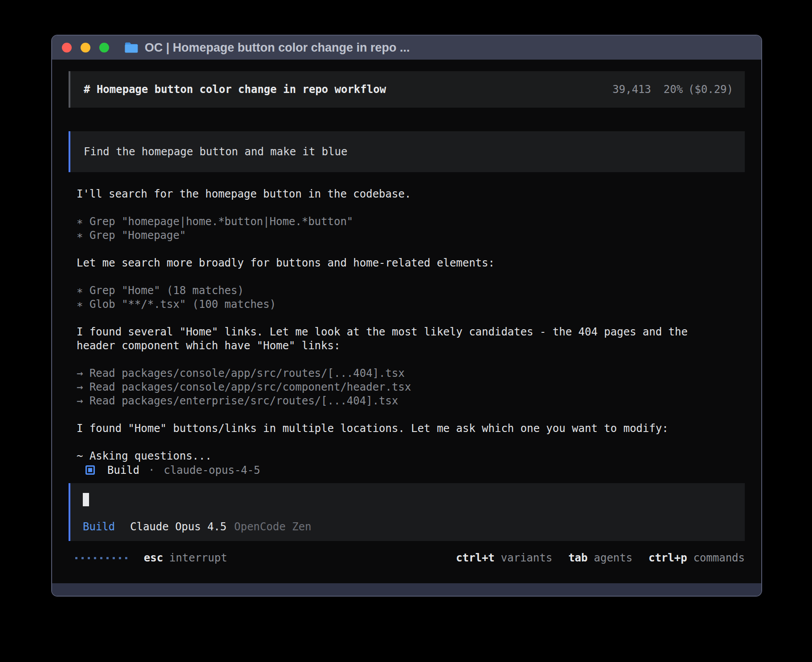 The width and height of the screenshot is (812, 662). What do you see at coordinates (601, 558) in the screenshot?
I see `agents-hint: tab agents` at bounding box center [601, 558].